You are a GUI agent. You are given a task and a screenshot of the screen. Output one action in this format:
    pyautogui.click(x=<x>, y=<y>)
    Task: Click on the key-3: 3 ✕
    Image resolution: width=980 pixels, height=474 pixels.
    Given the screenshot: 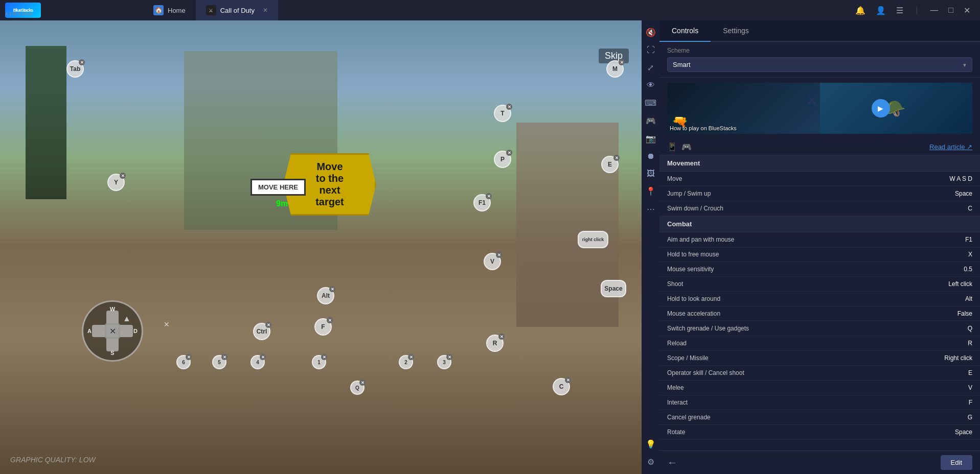 What is the action you would take?
    pyautogui.click(x=444, y=362)
    